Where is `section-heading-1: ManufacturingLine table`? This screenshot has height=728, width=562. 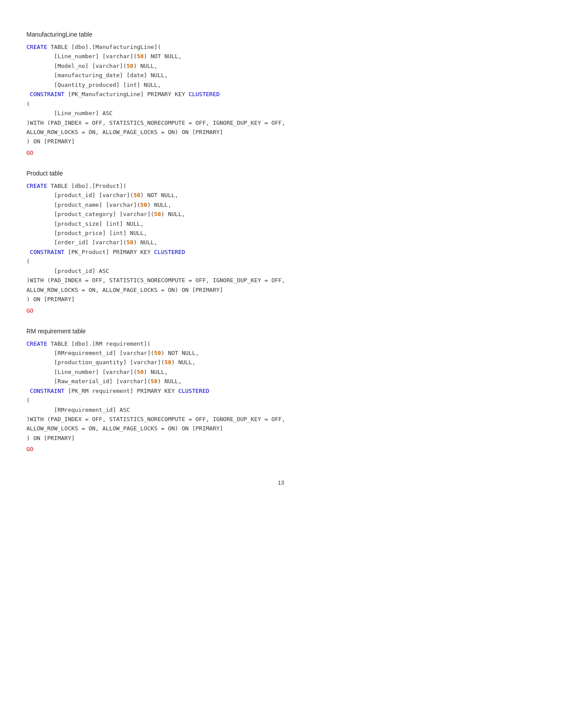 section-heading-1: ManufacturingLine table is located at coordinates (281, 34).